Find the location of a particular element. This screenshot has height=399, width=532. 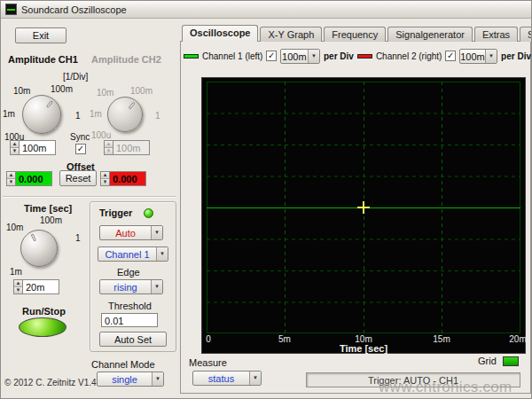

time-knob is located at coordinates (39, 248).